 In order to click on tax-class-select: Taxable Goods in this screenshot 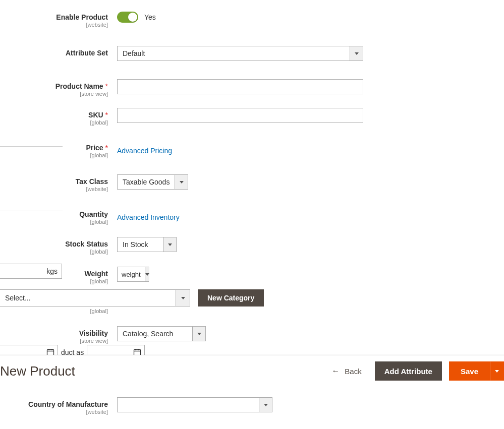, I will do `click(152, 182)`.